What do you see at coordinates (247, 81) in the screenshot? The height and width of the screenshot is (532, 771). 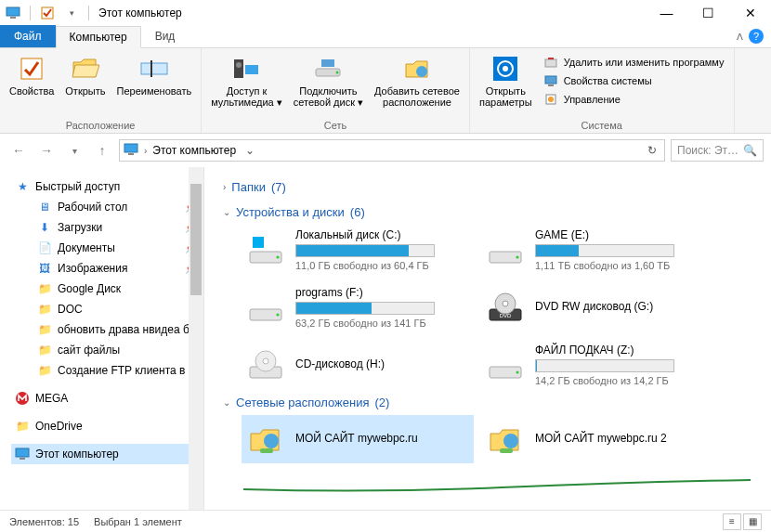 I see `media-access-button: Доступ кмультимедиа ▾` at bounding box center [247, 81].